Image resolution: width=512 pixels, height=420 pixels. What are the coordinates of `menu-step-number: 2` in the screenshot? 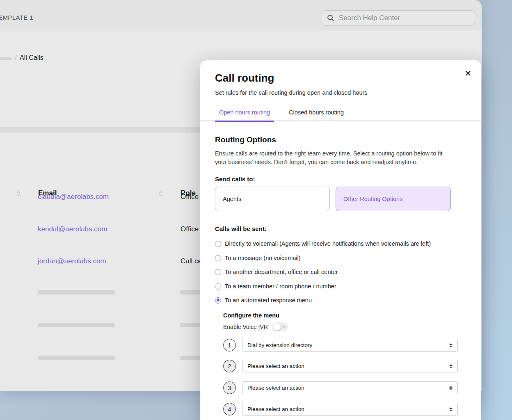 It's located at (230, 366).